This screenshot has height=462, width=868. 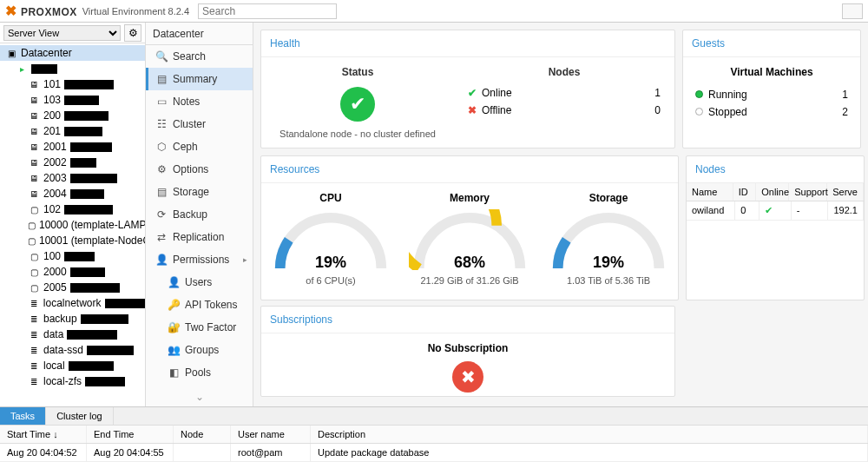 What do you see at coordinates (73, 162) in the screenshot?
I see `tree-item: 🖥2002` at bounding box center [73, 162].